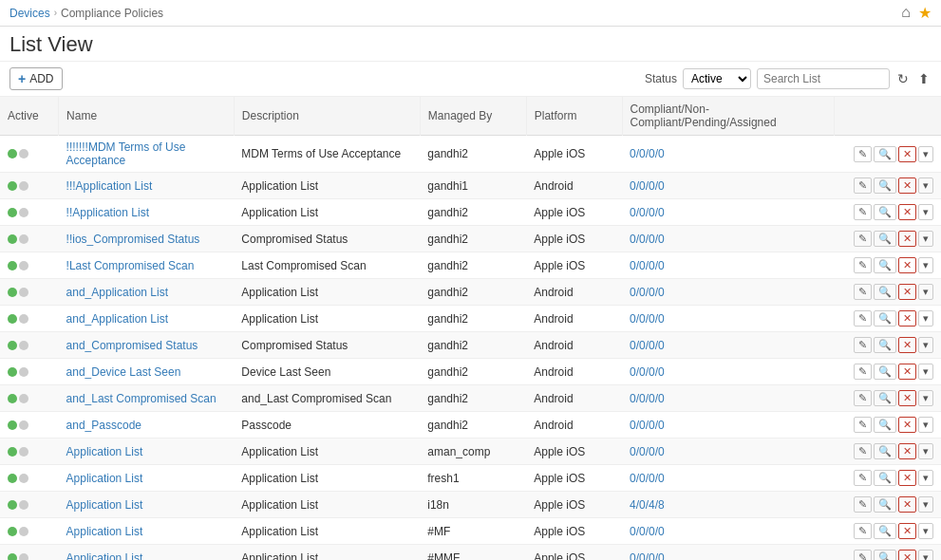  What do you see at coordinates (104, 425) in the screenshot?
I see `name-link: and_Passcode` at bounding box center [104, 425].